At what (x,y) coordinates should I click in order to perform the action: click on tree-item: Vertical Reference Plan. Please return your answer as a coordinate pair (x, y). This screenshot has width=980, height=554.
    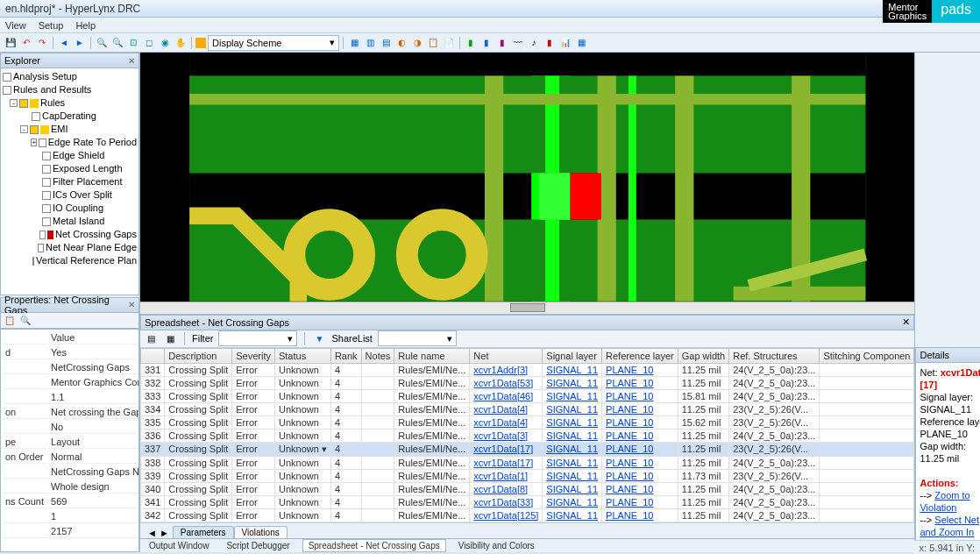
    Looking at the image, I should click on (70, 261).